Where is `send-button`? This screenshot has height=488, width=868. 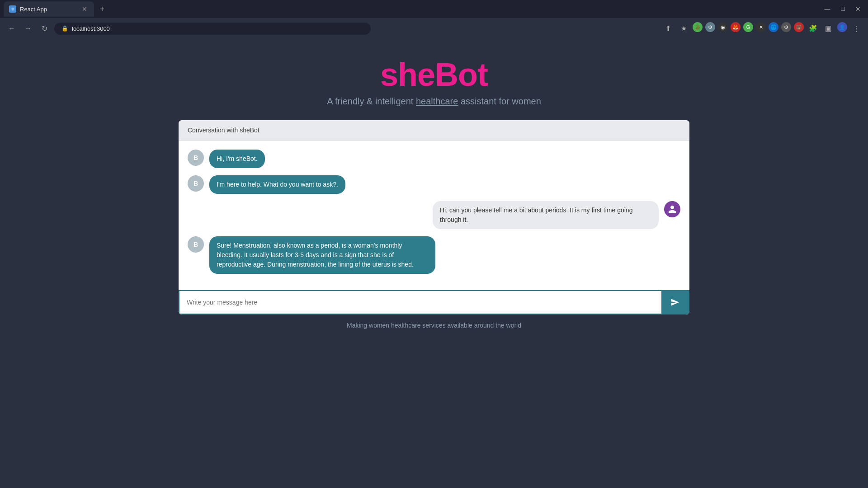
send-button is located at coordinates (675, 302).